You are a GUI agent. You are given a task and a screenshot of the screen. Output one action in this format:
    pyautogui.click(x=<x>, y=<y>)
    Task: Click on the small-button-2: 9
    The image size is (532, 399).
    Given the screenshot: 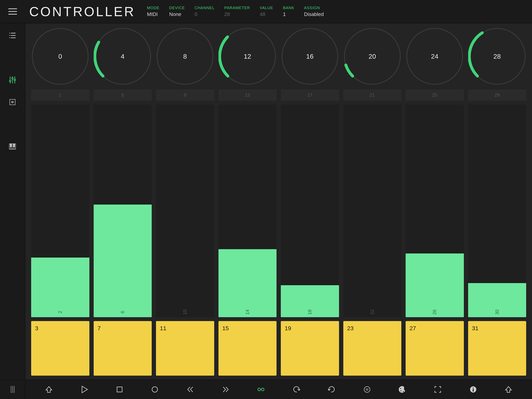 What is the action you would take?
    pyautogui.click(x=185, y=95)
    